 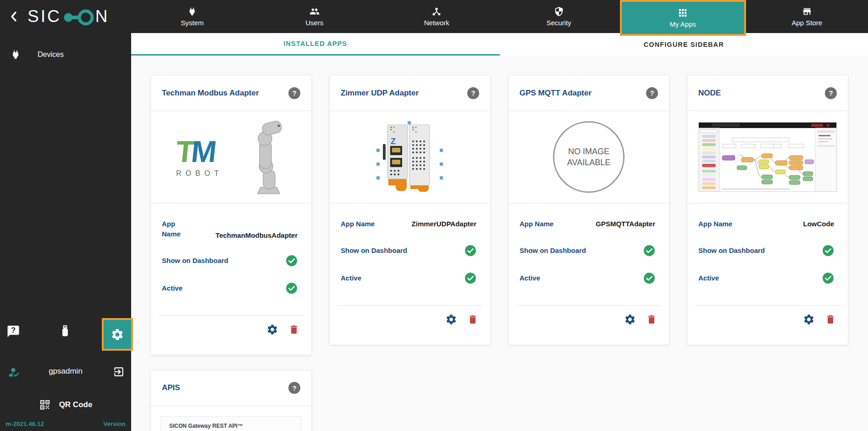 I want to click on hub-icon, so click(x=437, y=11).